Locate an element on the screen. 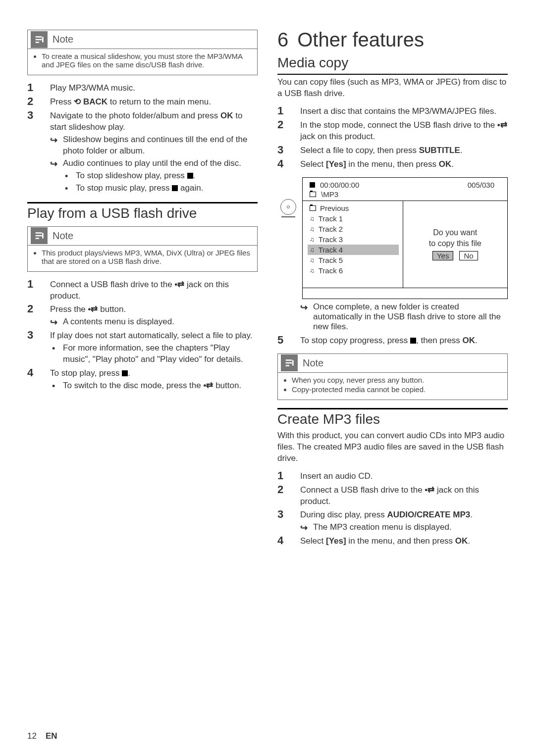  sub-bullet: To stop slideshow play, press . is located at coordinates (154, 176).